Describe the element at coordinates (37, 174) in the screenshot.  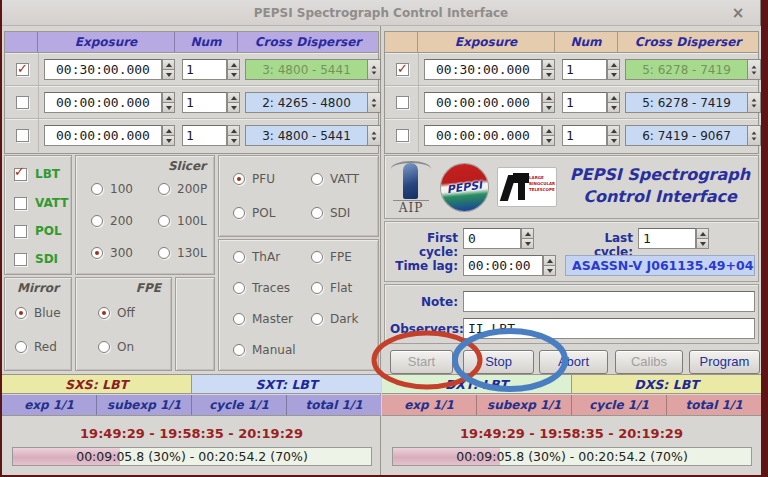
I see `telescope-option-lbt: LBT` at that location.